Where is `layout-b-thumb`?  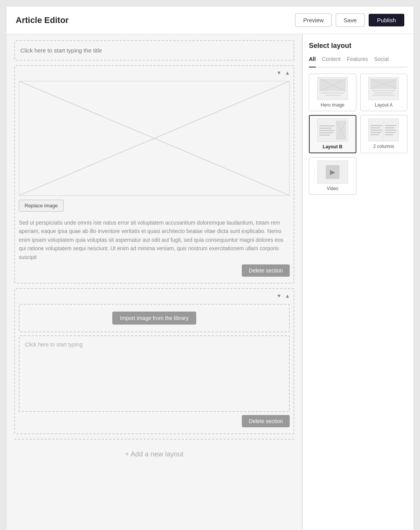 layout-b-thumb is located at coordinates (333, 130).